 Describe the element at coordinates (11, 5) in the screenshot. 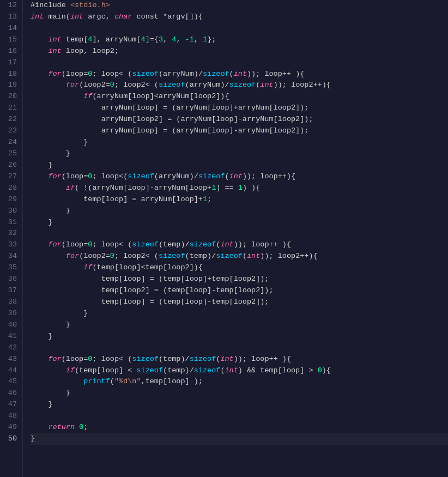

I see `ln-12: 12` at that location.